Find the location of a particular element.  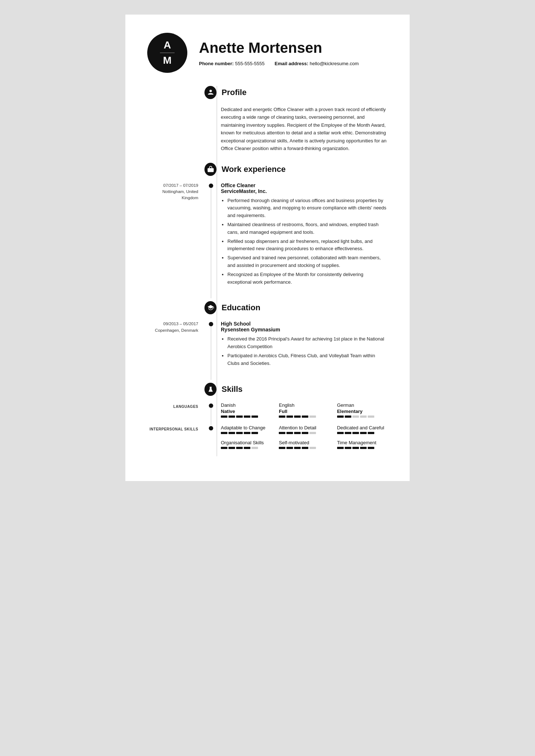

job-bullet-1: Performed thorough cleaning of various o… is located at coordinates (308, 208).